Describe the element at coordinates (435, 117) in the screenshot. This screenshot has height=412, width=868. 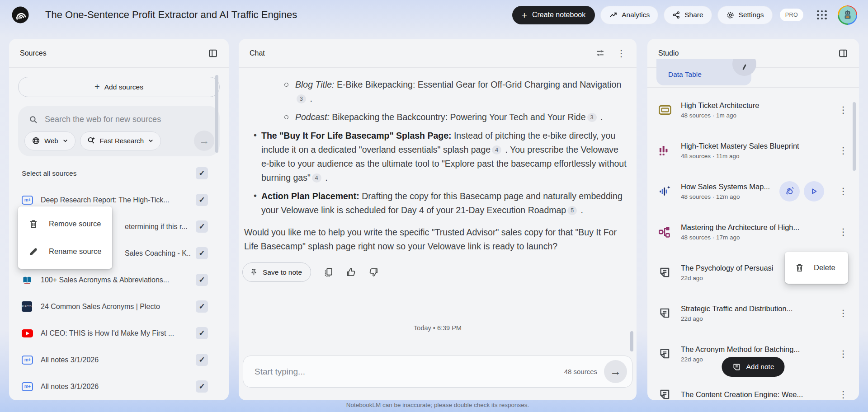
I see `chat-text-block: Podcast: Bikepacking the Backcountry` at that location.